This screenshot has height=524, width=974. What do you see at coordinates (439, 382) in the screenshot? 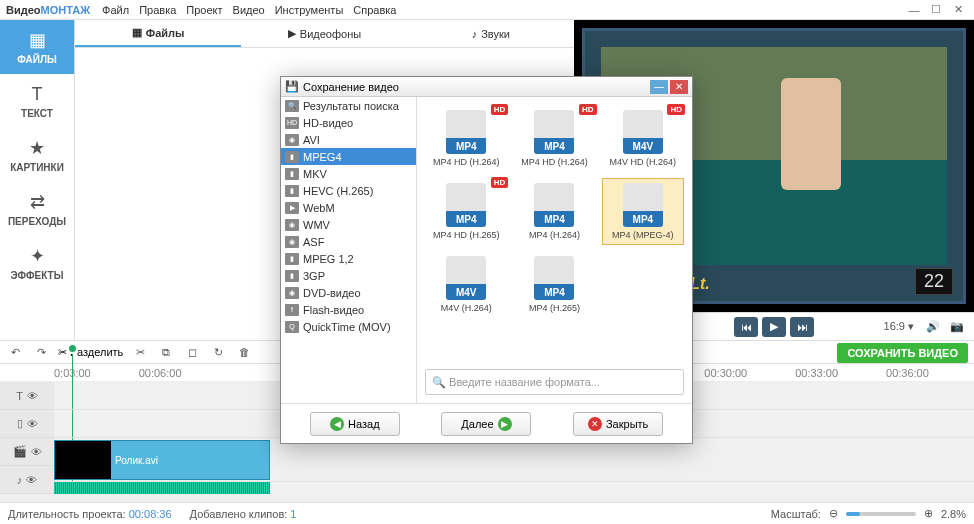
I see `search-icon: 🔍` at bounding box center [439, 382].